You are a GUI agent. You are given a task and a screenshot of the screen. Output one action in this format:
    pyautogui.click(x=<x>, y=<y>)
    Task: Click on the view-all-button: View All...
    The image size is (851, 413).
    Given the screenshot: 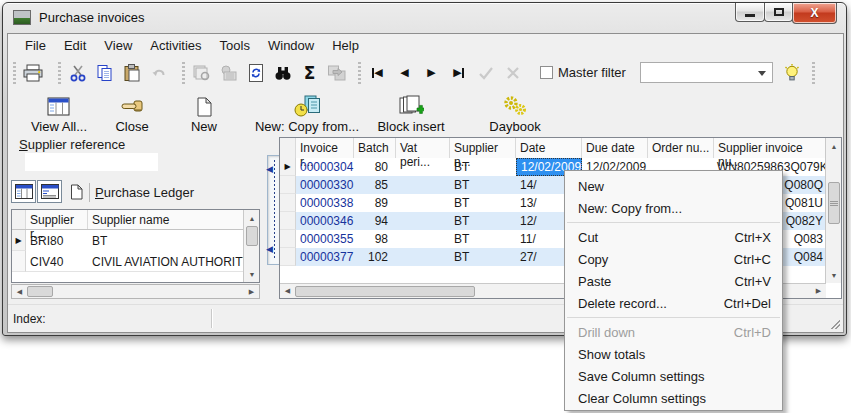 What is the action you would take?
    pyautogui.click(x=59, y=112)
    